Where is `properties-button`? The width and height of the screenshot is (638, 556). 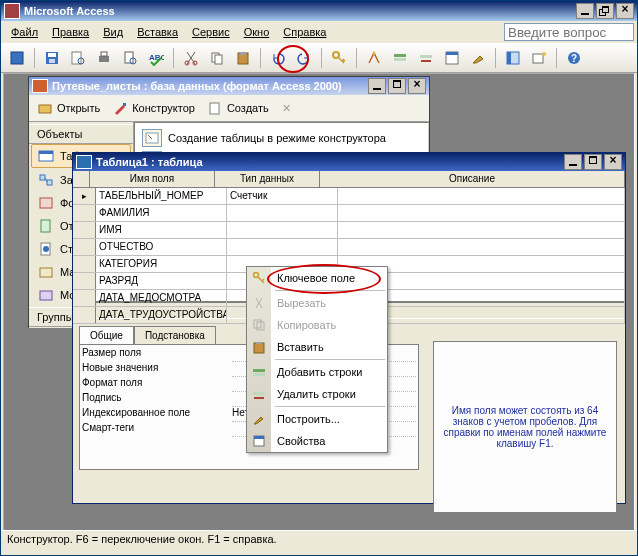 properties-button is located at coordinates (452, 58).